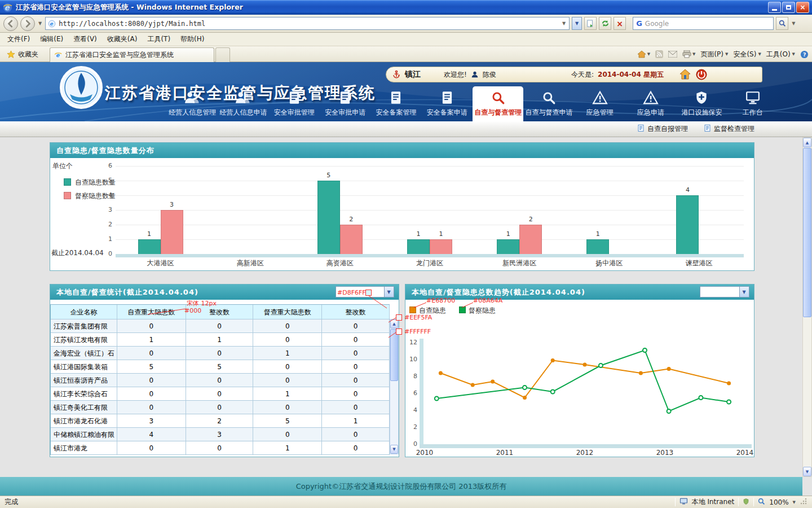  I want to click on table-panel-body: 企业名称自查重大隐患数整改数督查重大隐患数整改数江苏索普集团有限0000江苏镇江…, so click(224, 378).